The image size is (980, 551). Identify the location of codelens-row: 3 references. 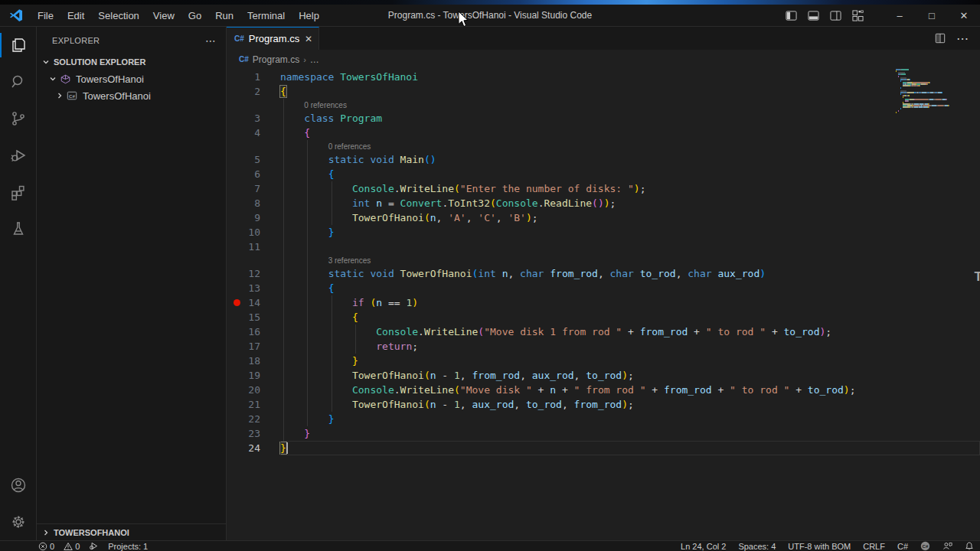
(603, 260).